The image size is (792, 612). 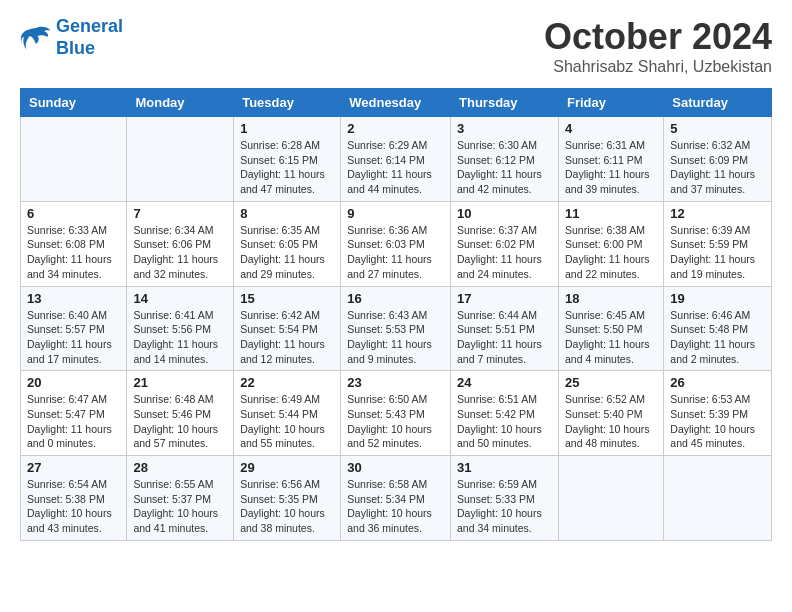 What do you see at coordinates (504, 252) in the screenshot?
I see `day-info: Sunrise: 6:37 AMSunset: 6:02 PMDaylight:…` at bounding box center [504, 252].